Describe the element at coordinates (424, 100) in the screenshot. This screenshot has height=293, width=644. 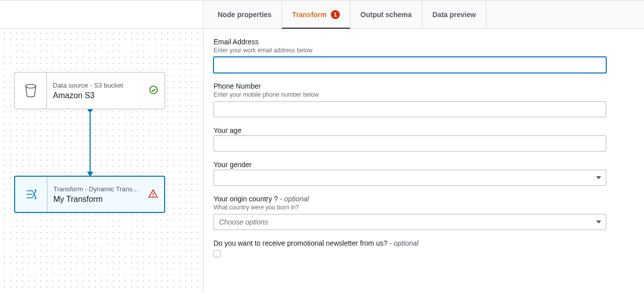
I see `field-phone: Phone Number Enter your mobile phone num…` at that location.